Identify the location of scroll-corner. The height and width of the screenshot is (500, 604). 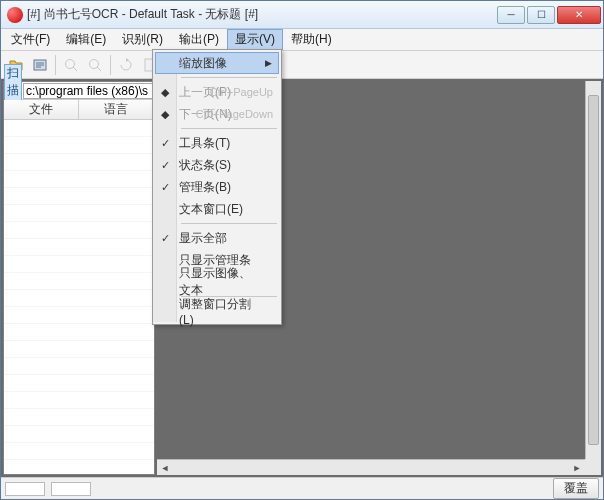
(593, 467).